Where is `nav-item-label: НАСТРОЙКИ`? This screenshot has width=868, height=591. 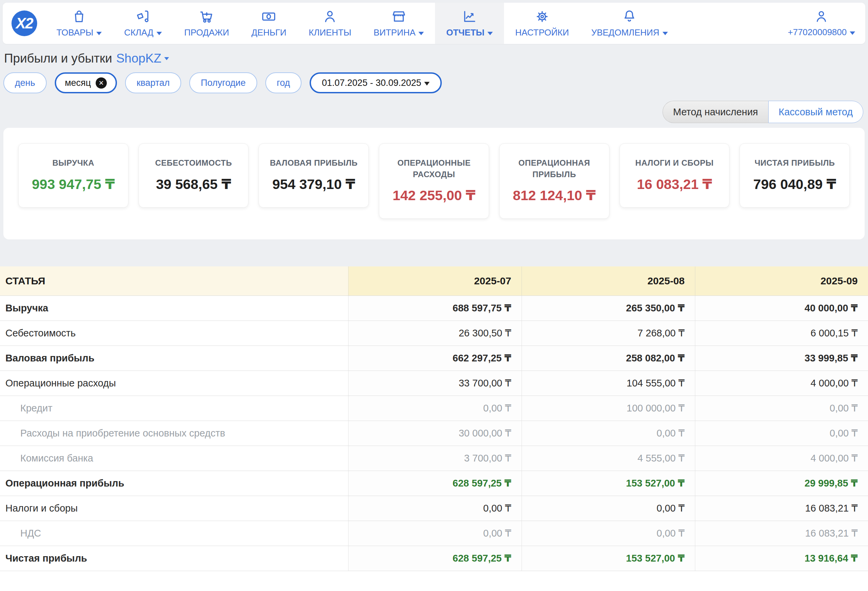
nav-item-label: НАСТРОЙКИ is located at coordinates (542, 33).